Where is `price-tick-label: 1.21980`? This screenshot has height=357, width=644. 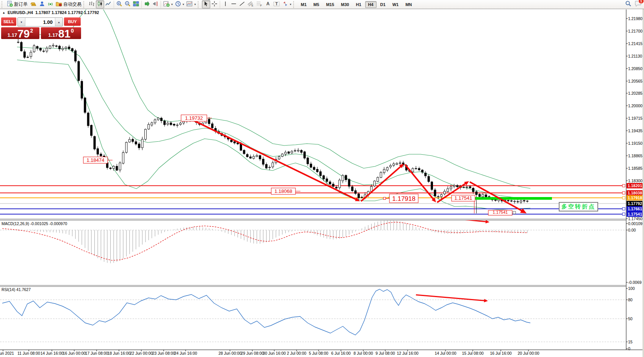 price-tick-label: 1.21980 is located at coordinates (635, 19).